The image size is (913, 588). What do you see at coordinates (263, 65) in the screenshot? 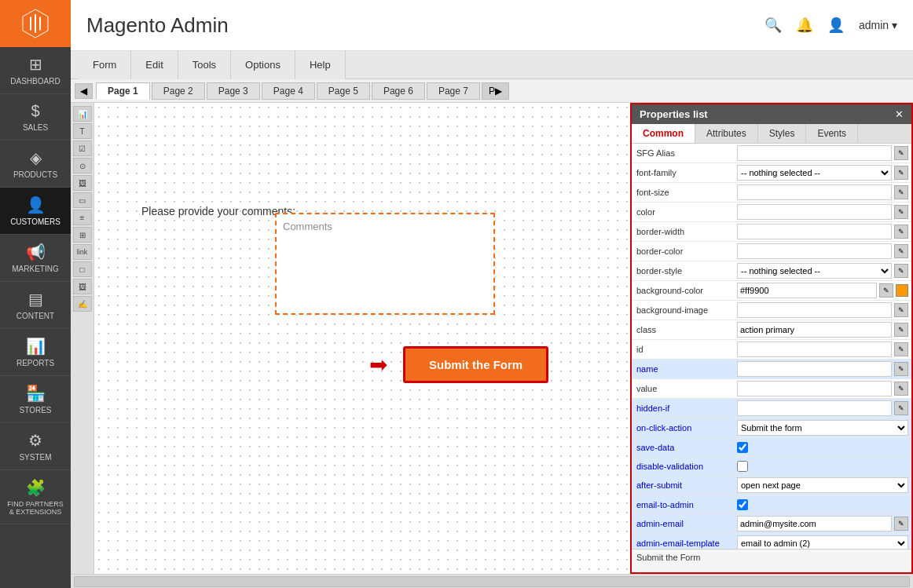
I see `toolbar-options-btn: Options` at bounding box center [263, 65].